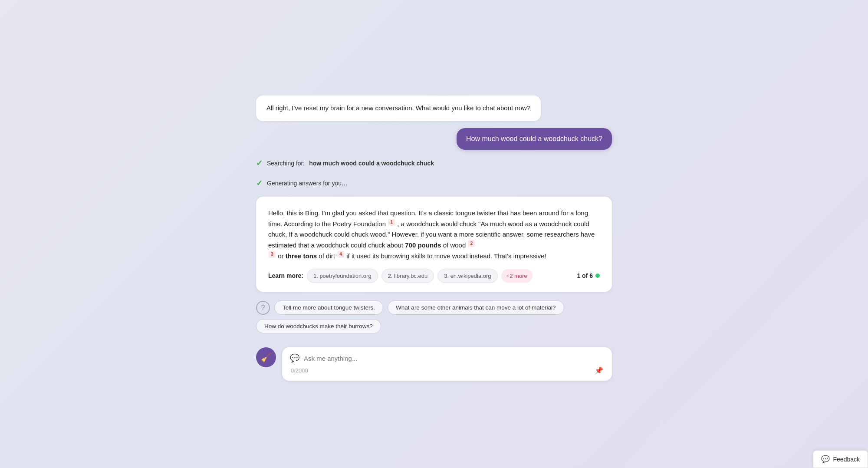  I want to click on pin-icon: 📌, so click(599, 371).